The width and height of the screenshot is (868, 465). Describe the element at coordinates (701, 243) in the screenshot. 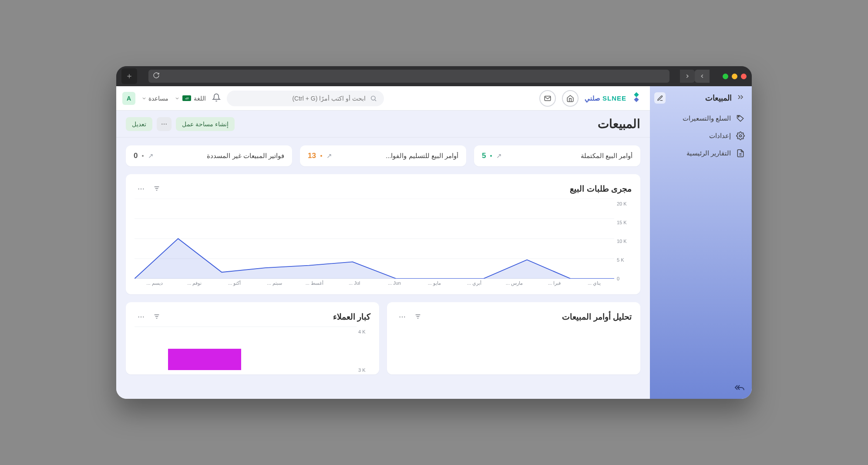

I see `sidebar: المبيعات السلع والتسعيرات إعدادات التقار…` at that location.